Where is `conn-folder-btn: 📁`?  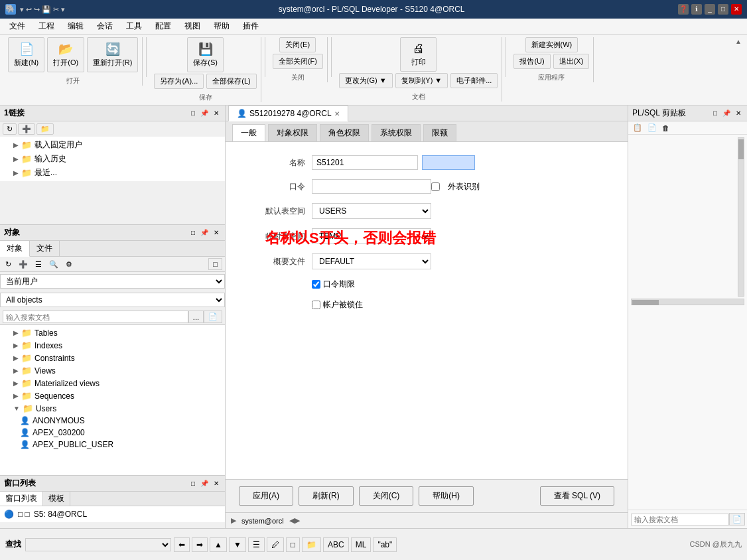 conn-folder-btn: 📁 is located at coordinates (45, 129).